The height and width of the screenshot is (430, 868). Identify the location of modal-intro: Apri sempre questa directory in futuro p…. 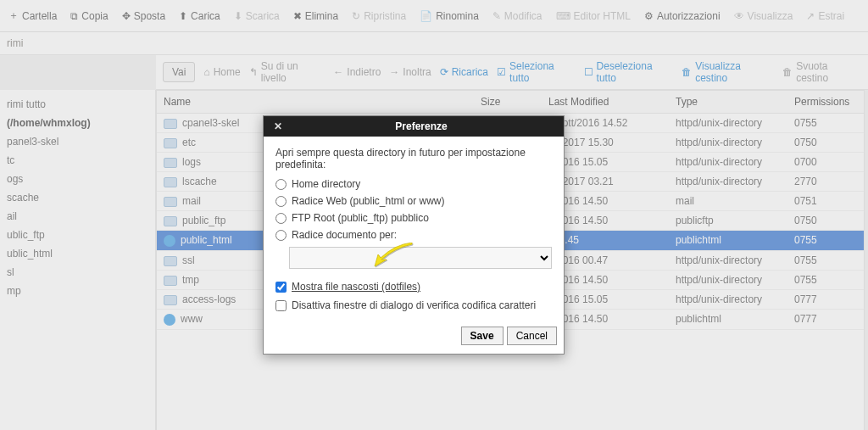
(414, 159).